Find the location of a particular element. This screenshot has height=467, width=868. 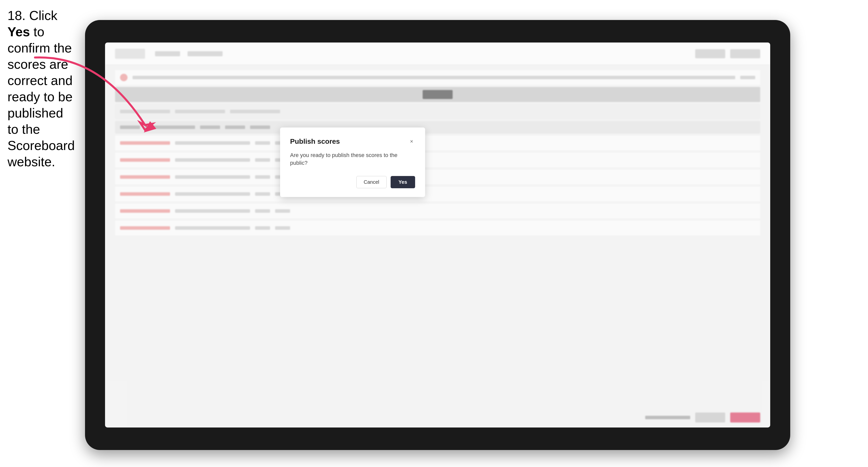

save-btn-bg is located at coordinates (710, 417).